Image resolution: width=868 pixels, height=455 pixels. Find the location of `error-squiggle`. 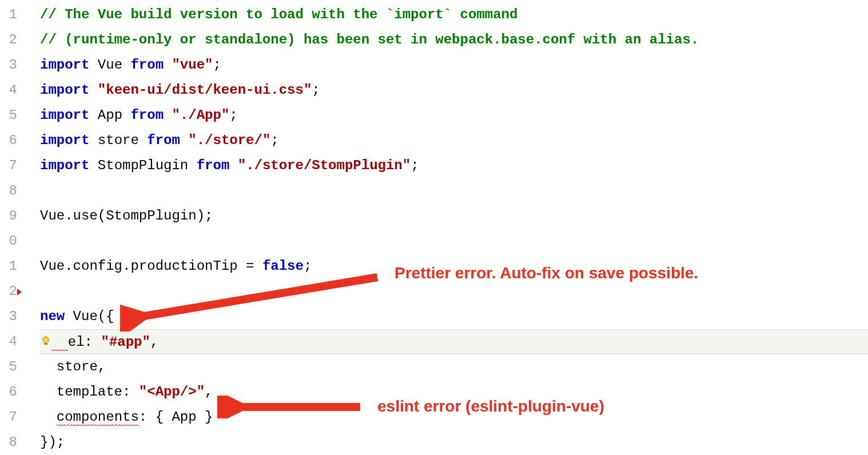

error-squiggle is located at coordinates (59, 343).